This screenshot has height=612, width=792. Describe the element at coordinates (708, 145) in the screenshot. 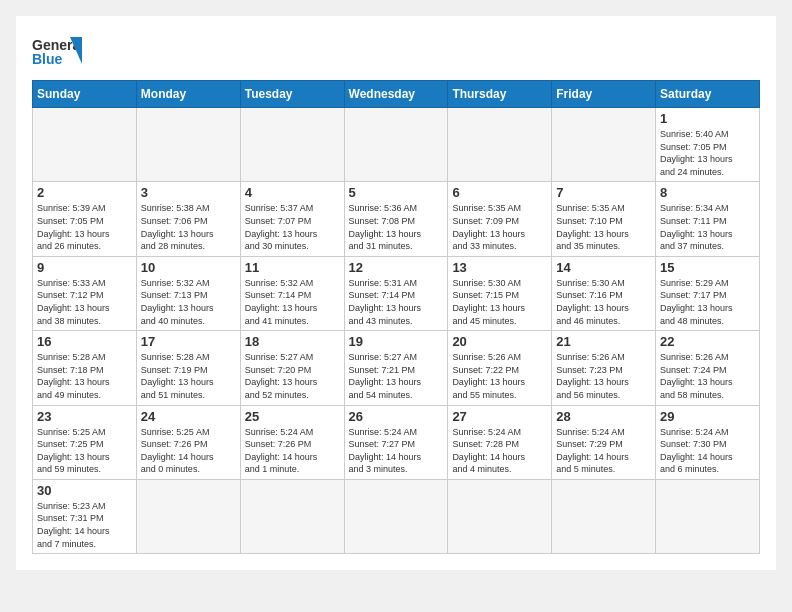

I see `day-cell: 1Sunrise: 5:40 AM Sunset: 7:05 PM Daylig…` at that location.